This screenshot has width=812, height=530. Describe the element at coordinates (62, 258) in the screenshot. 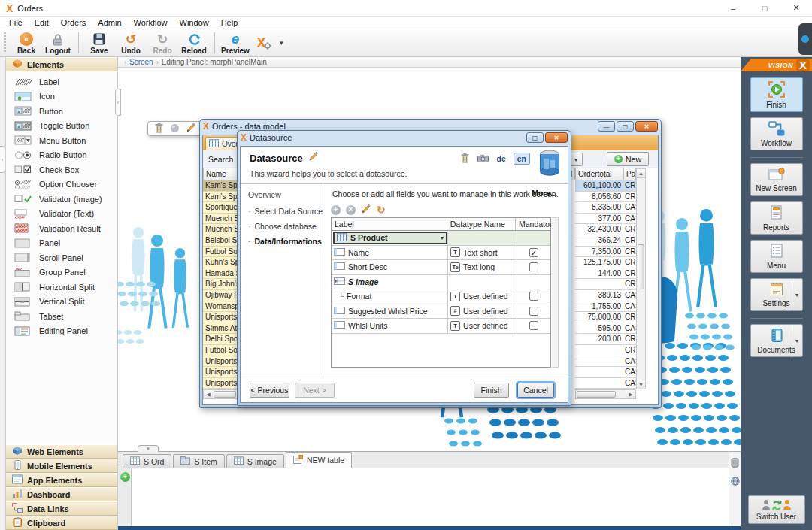

I see `palette-item-scroll-panel: Scroll Panel` at that location.